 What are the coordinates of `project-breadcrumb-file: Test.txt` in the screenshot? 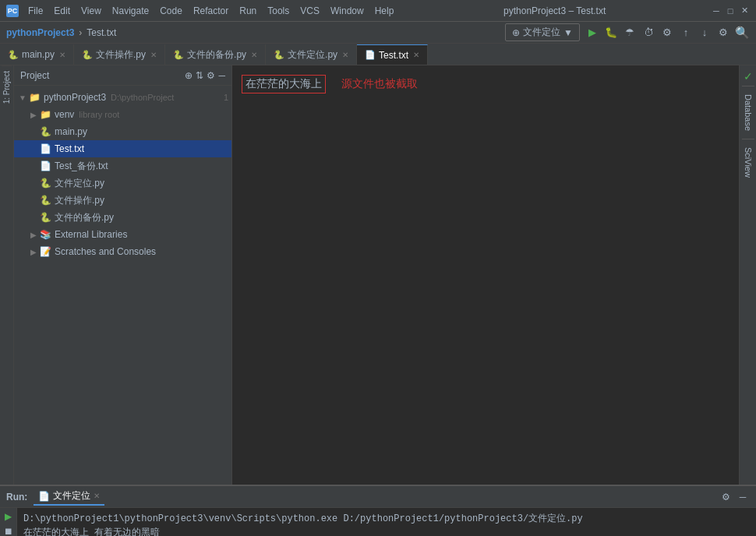 It's located at (101, 33).